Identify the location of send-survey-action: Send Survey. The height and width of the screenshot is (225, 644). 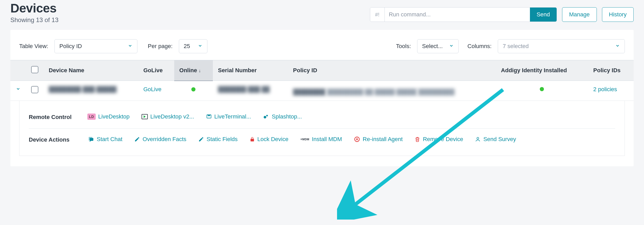
(495, 139).